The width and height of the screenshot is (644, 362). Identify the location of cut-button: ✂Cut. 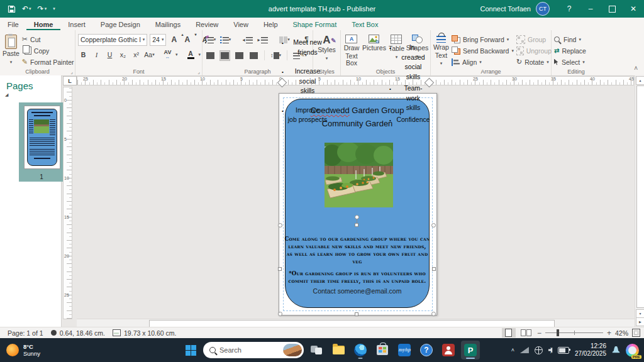
(48, 39).